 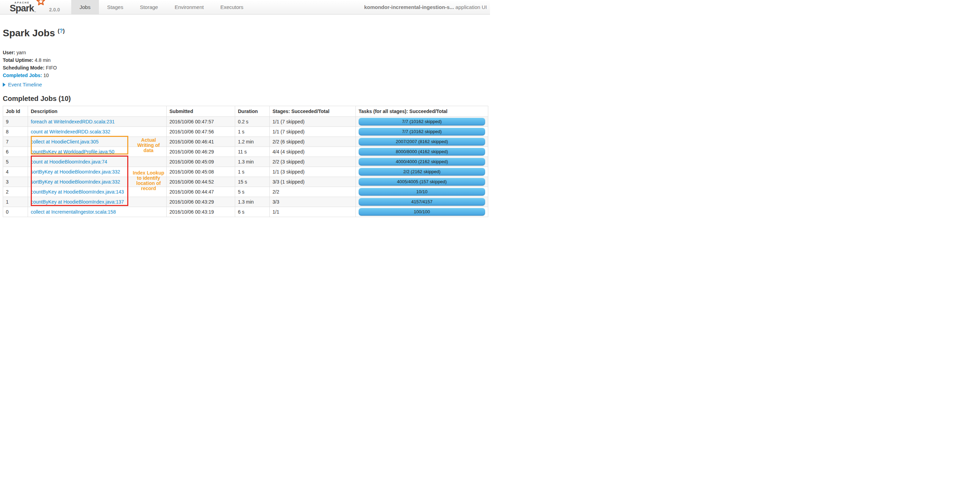 I want to click on tasks-progress-bar: 4157/4157, so click(x=422, y=202).